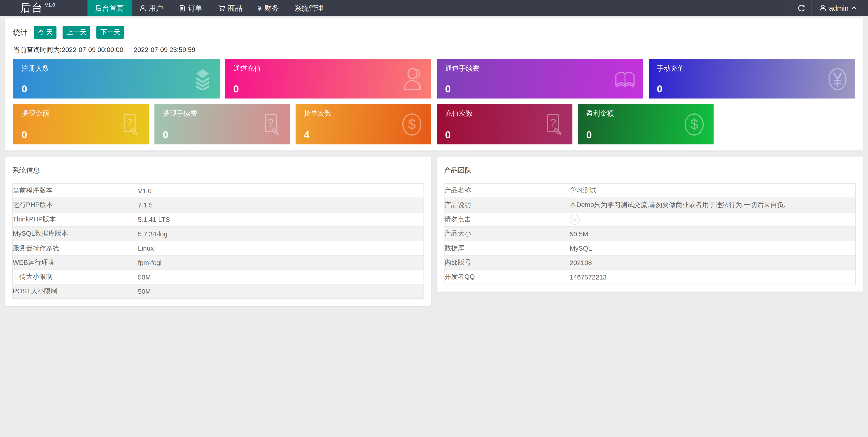 This screenshot has height=437, width=868. Describe the element at coordinates (575, 219) in the screenshot. I see `badge-404: 404` at that location.